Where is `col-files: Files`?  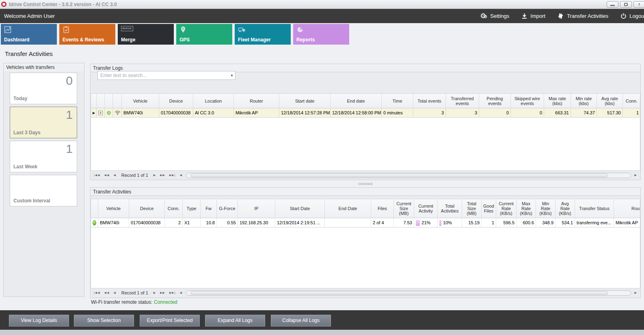
col-files: Files is located at coordinates (383, 208).